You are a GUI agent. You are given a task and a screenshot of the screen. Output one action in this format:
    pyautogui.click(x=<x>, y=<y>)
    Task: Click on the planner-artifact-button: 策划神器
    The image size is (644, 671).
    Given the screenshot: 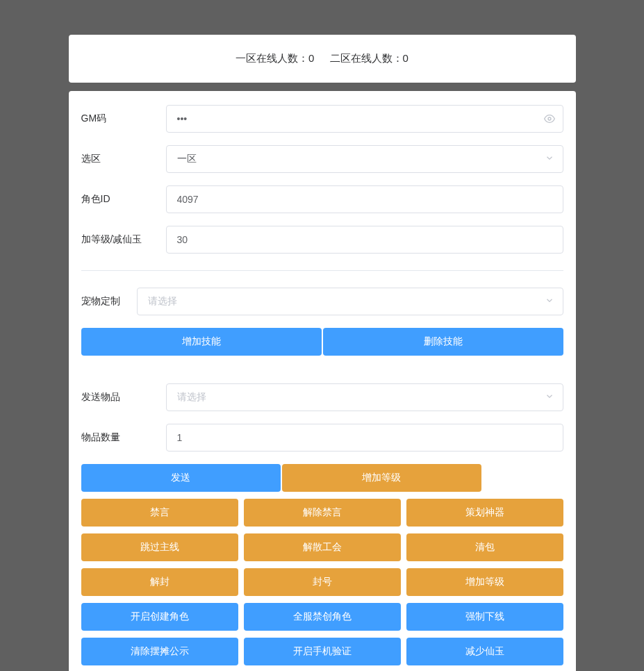 What is the action you would take?
    pyautogui.click(x=485, y=513)
    